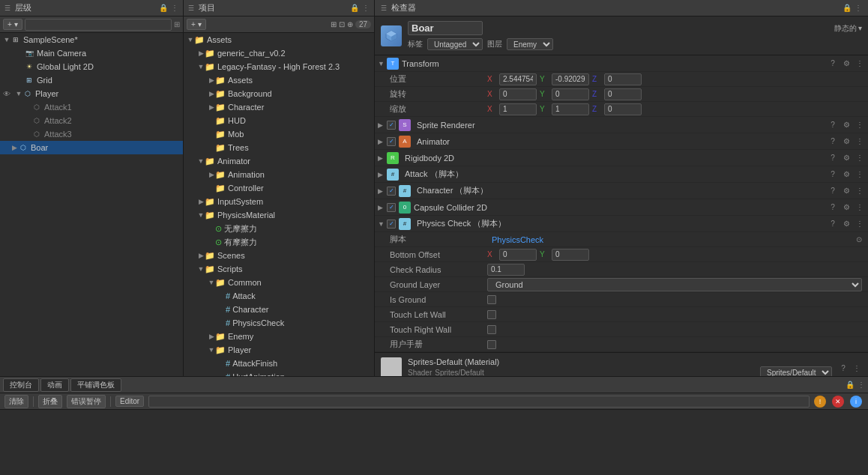  Describe the element at coordinates (621, 224) in the screenshot. I see `physics-check-header: ▼ # Physics Check （脚本） ? ⚙ ⋮` at that location.